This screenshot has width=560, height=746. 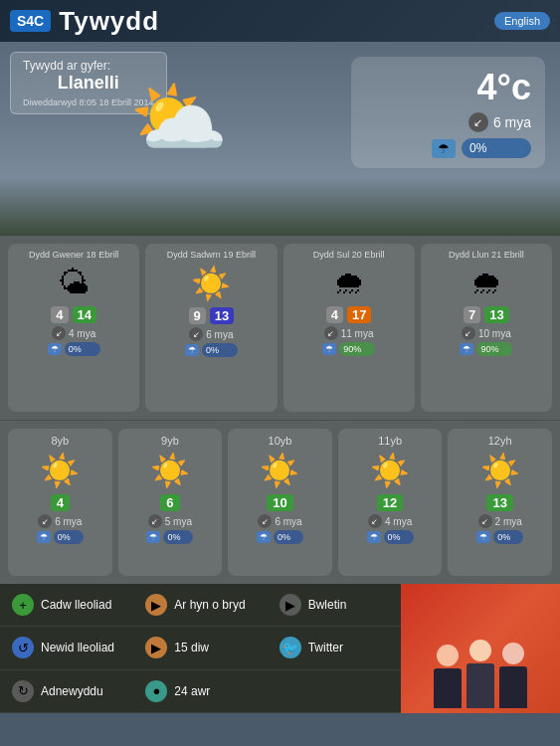 What do you see at coordinates (477, 148) in the screenshot?
I see `rain-percent: 0%` at bounding box center [477, 148].